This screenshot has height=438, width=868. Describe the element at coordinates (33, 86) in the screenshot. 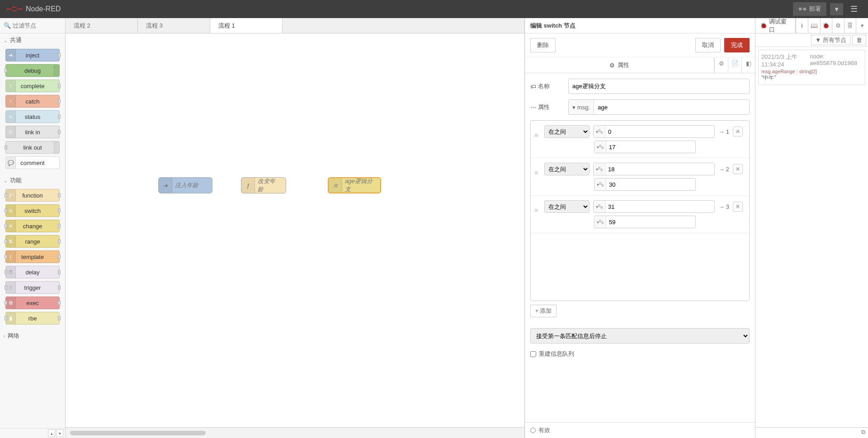

I see `palette-node-complete: !complete` at that location.